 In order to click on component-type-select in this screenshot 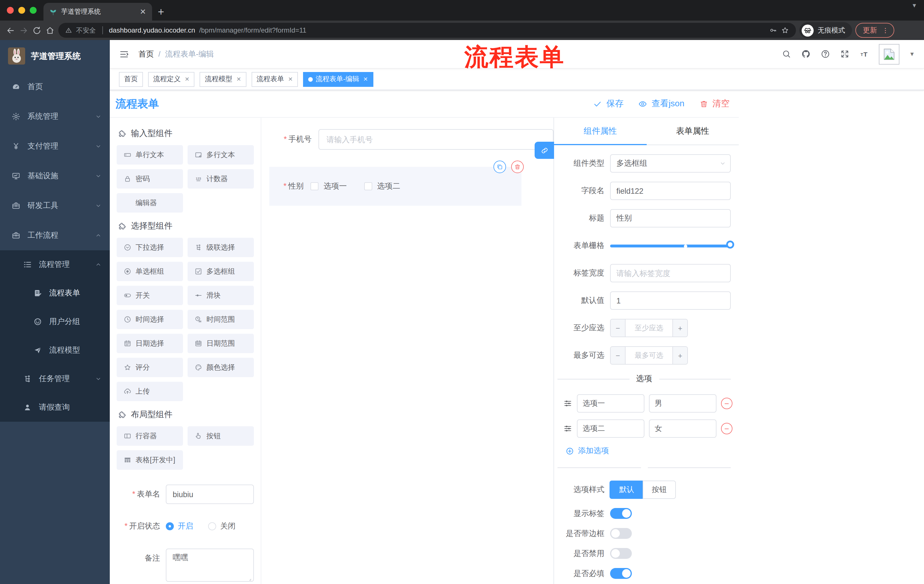, I will do `click(670, 163)`.